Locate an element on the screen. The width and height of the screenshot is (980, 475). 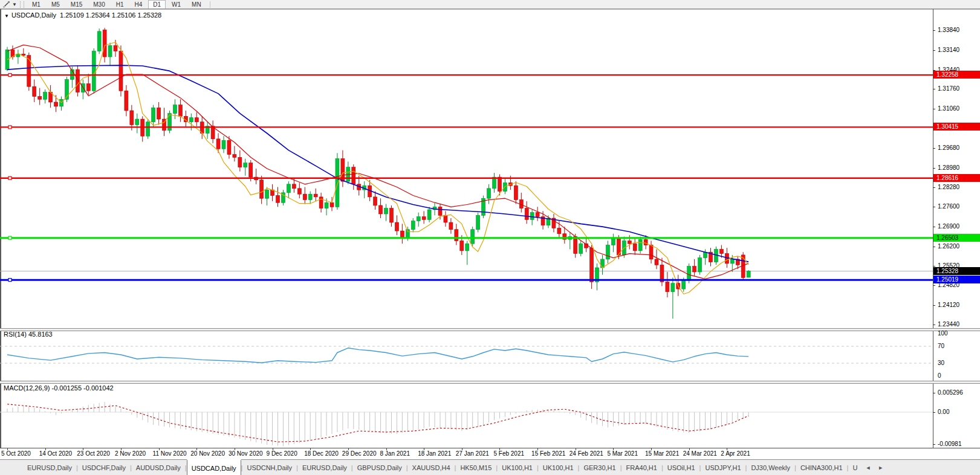
hline-price-label: 1.32258 is located at coordinates (956, 75).